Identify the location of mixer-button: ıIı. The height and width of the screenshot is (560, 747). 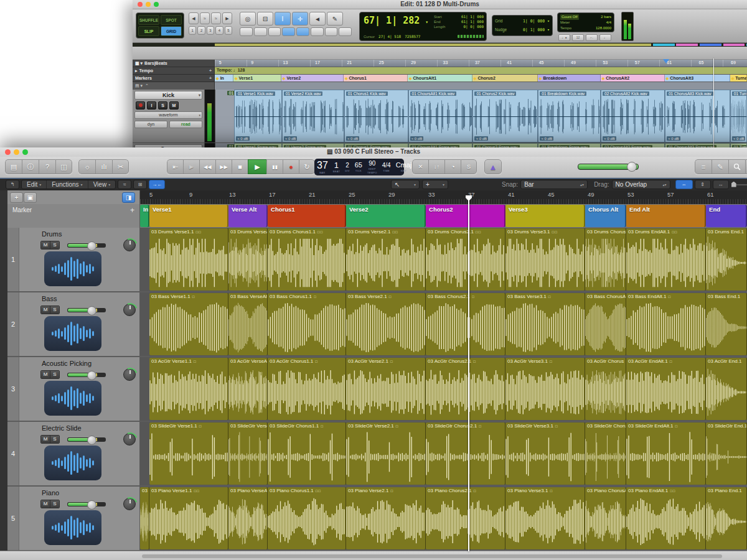
(103, 167).